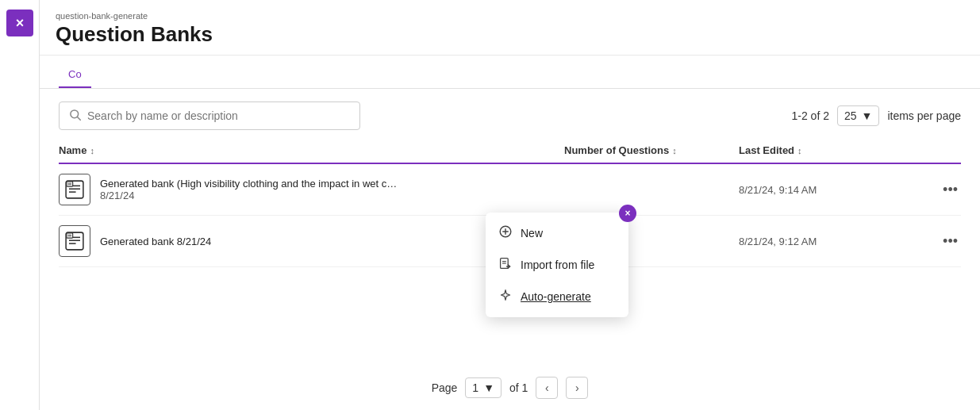 The height and width of the screenshot is (410, 980). I want to click on row-2-actions: •••, so click(937, 241).